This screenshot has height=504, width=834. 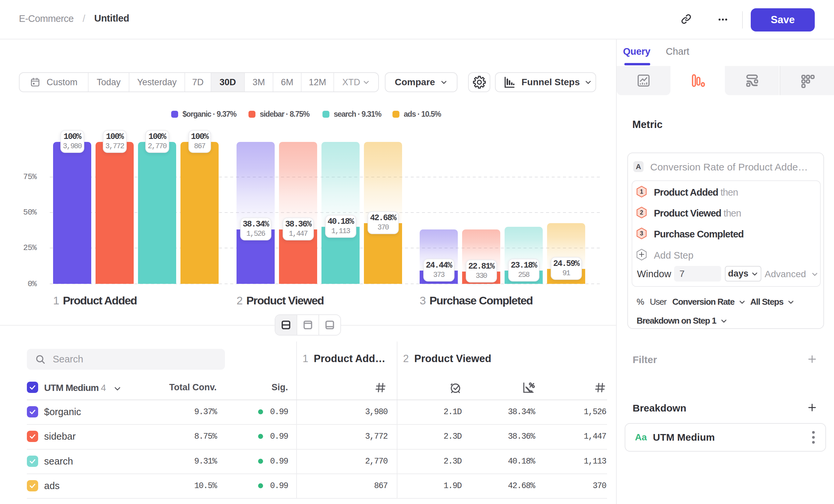 What do you see at coordinates (642, 212) in the screenshot?
I see `svg-text: 2` at bounding box center [642, 212].